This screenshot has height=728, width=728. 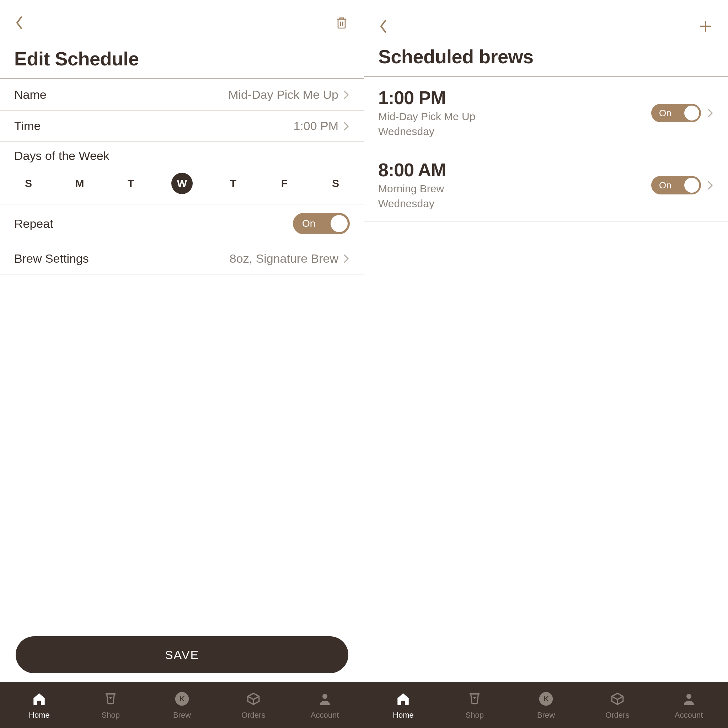 What do you see at coordinates (546, 185) in the screenshot?
I see `brew-item: 8:00 AM Morning Brew Wednesday On` at bounding box center [546, 185].